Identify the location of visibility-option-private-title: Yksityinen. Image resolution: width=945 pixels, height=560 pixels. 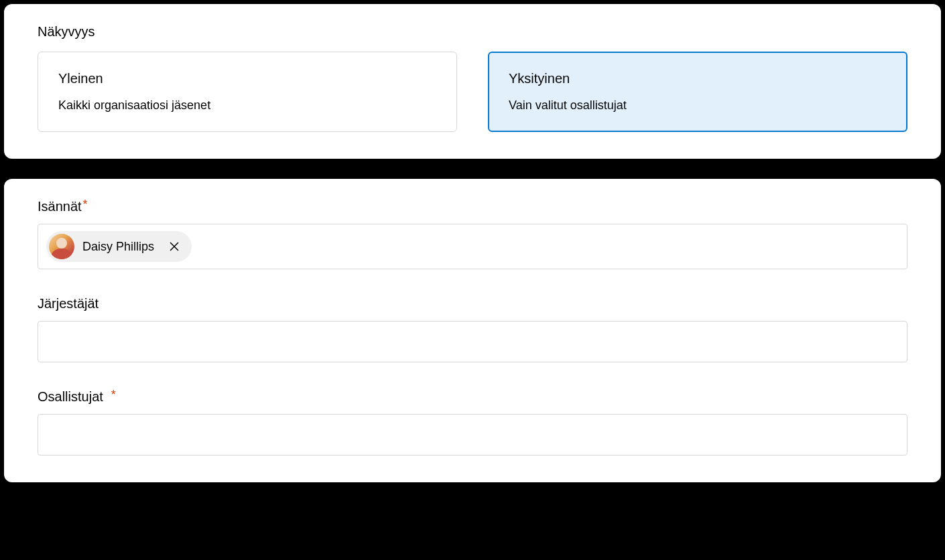
(698, 79).